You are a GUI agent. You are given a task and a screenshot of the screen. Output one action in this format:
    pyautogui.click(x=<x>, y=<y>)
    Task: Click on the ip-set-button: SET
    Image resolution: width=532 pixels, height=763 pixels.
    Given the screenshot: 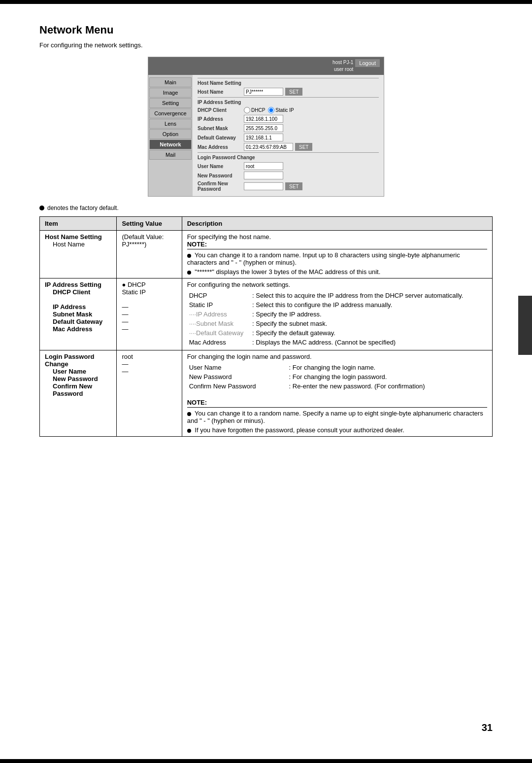 What is the action you would take?
    pyautogui.click(x=303, y=147)
    